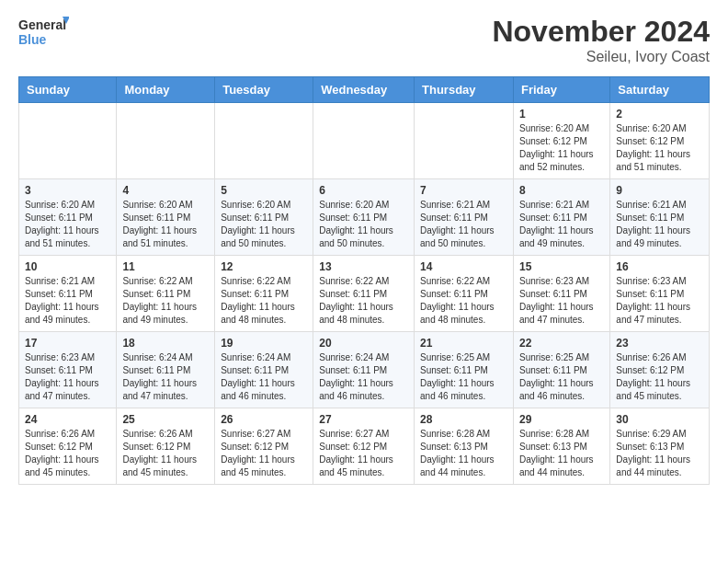  Describe the element at coordinates (68, 419) in the screenshot. I see `day-number: 24` at that location.